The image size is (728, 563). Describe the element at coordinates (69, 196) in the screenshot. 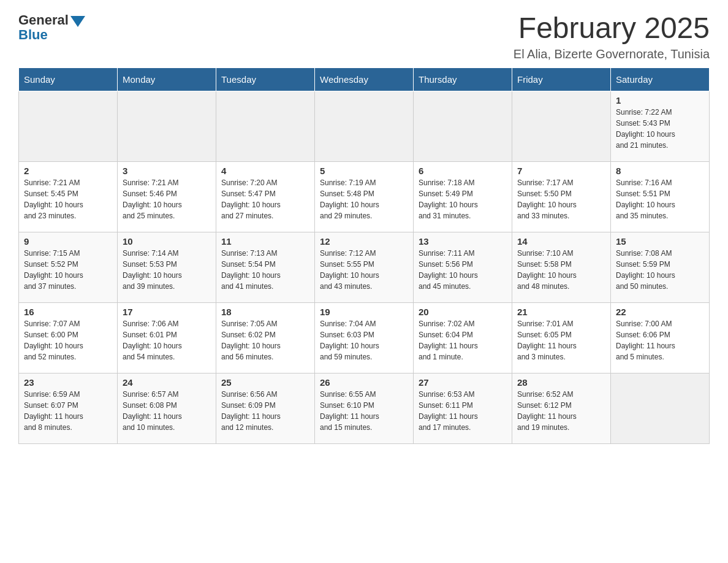

I see `table-row: 2Sunrise: 7:21 AMSunset: 5:45 PMDaylight…` at that location.